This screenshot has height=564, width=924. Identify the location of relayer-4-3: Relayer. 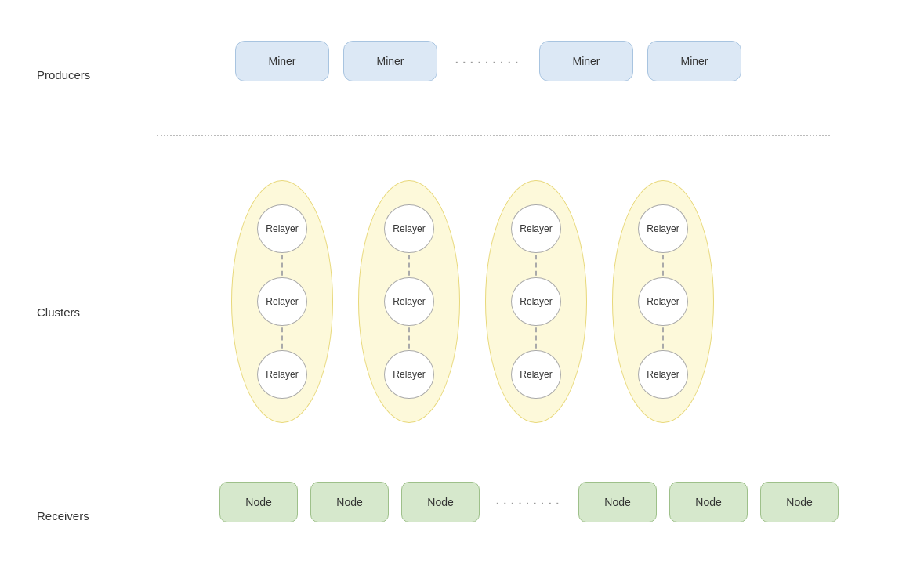
(663, 374).